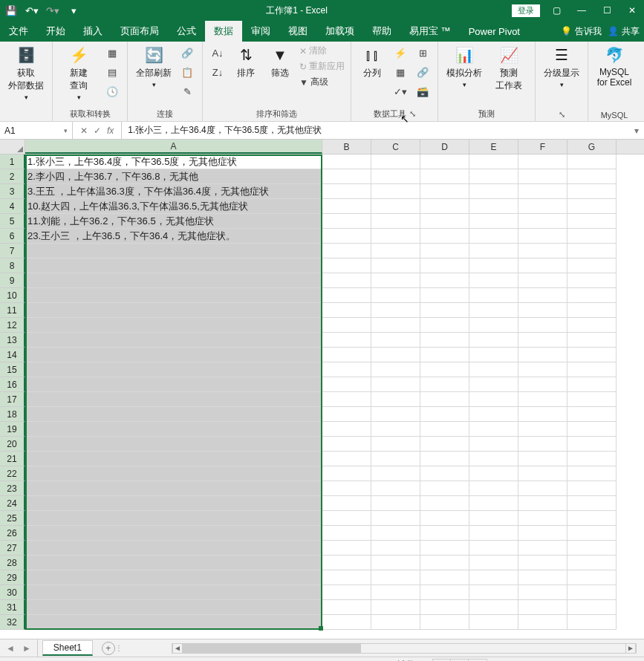 This screenshot has height=661, width=644. What do you see at coordinates (582, 10) in the screenshot?
I see `minimize-icon: —` at bounding box center [582, 10].